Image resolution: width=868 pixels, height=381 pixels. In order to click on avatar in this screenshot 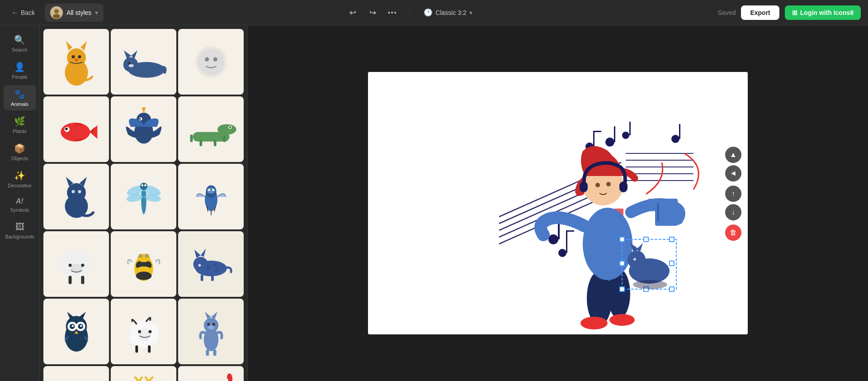, I will do `click(57, 13)`.